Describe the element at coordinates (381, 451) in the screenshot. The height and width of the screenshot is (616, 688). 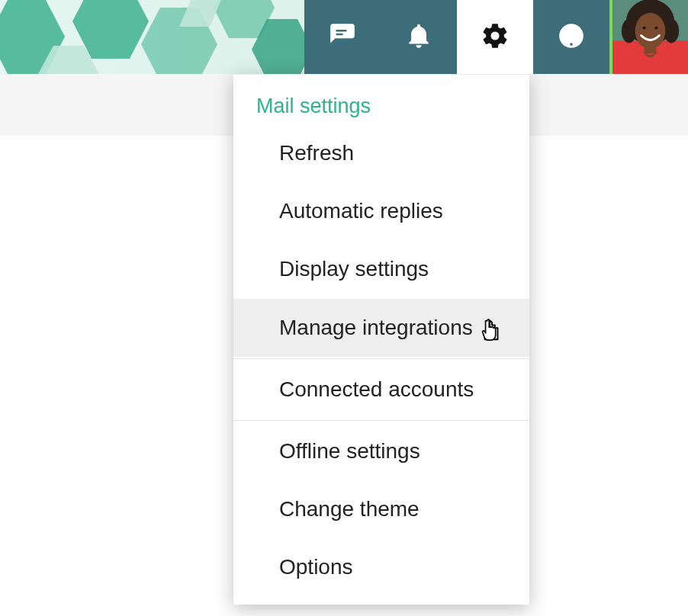
I see `menu-item-offline-settings: Offline settings` at that location.